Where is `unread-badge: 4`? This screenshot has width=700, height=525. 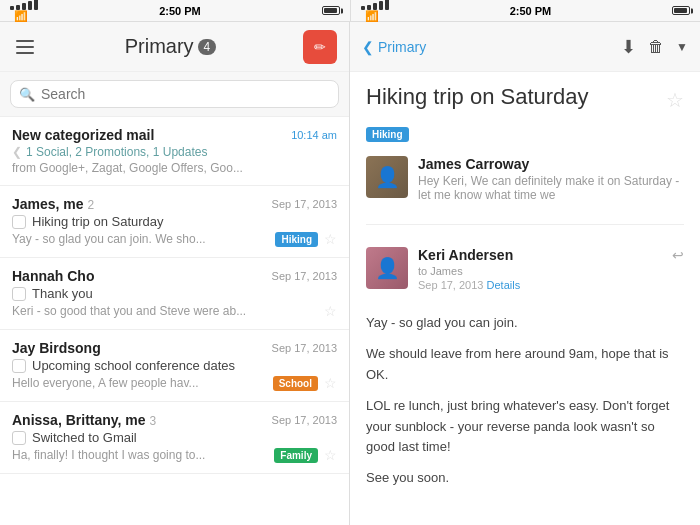
unread-badge: 4 is located at coordinates (208, 47).